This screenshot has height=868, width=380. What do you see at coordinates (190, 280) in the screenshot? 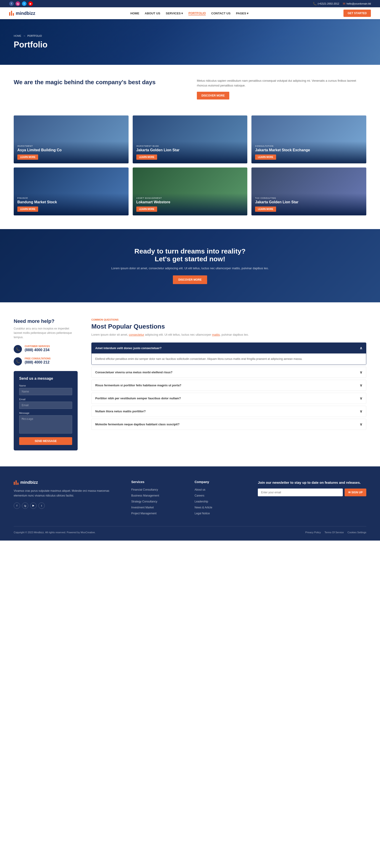
I see `cta-discover-btn: DISCOVER MORE` at bounding box center [190, 280].